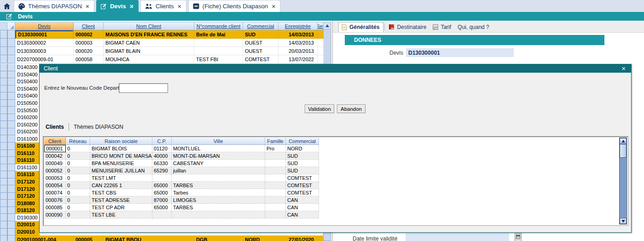 The image size is (644, 241). I want to click on tab-clients: Clients×, so click(163, 6).